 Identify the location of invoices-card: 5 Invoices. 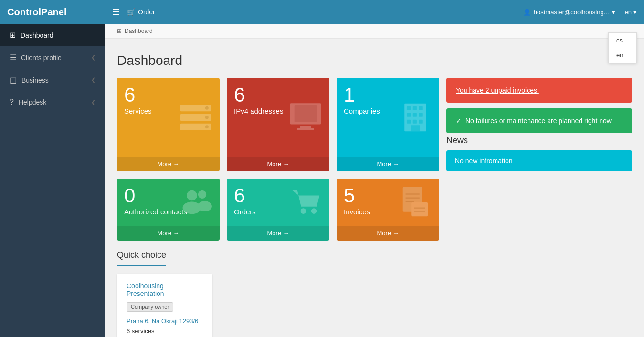
(388, 210).